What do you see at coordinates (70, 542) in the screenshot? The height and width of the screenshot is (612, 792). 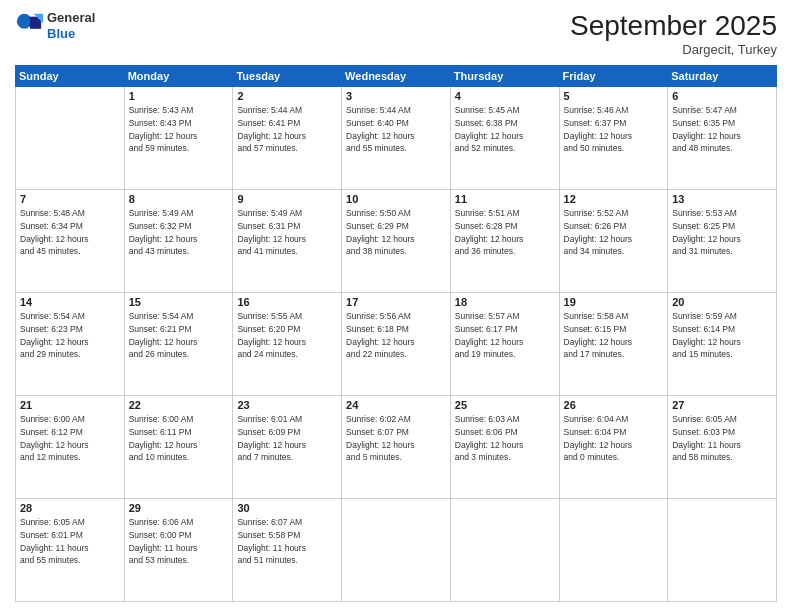 I see `day-info: Sunrise: 6:05 AM Sunset: 6:01 PM Dayligh…` at bounding box center [70, 542].